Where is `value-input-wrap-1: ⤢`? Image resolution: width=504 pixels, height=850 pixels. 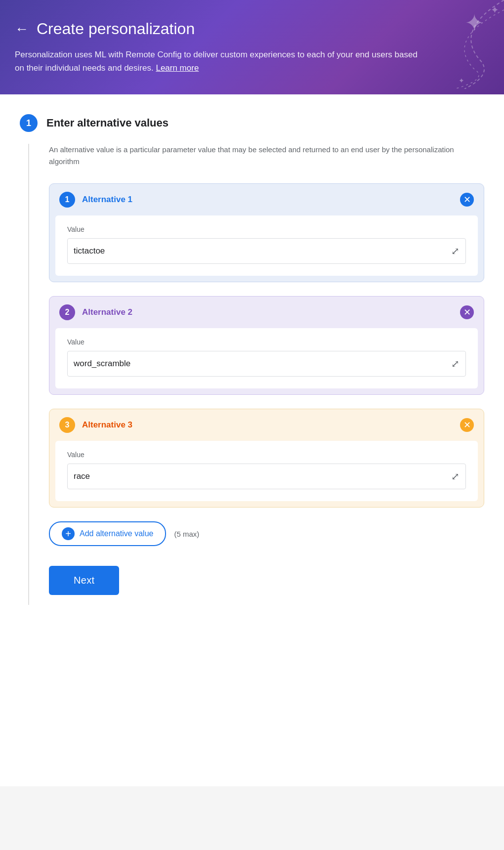
value-input-wrap-1: ⤢ is located at coordinates (267, 251).